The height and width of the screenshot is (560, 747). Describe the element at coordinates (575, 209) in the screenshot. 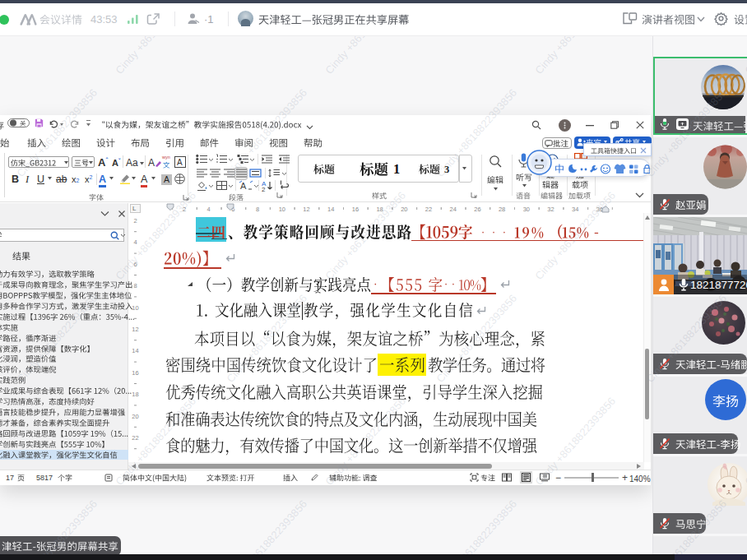

I see `svg-text: 34` at that location.